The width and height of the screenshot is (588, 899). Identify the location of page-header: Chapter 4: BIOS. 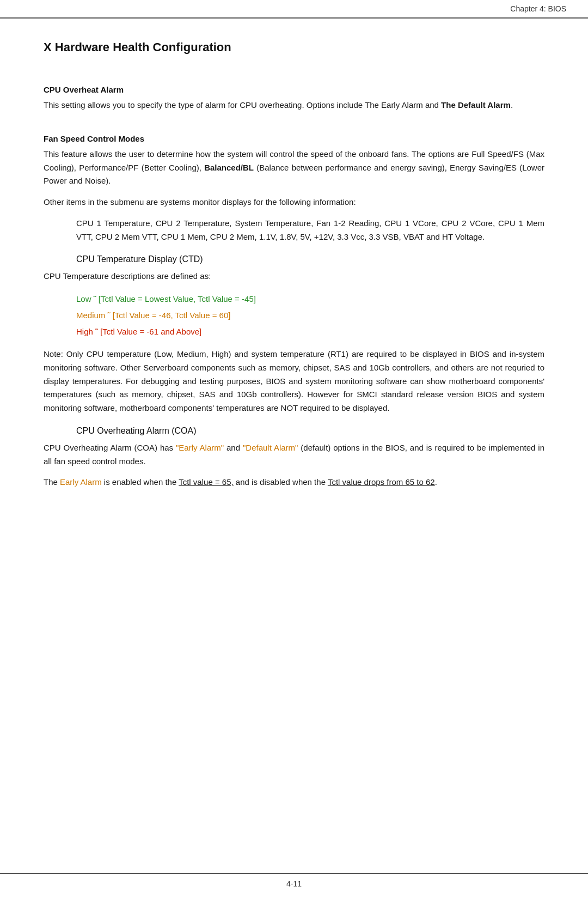
(294, 9).